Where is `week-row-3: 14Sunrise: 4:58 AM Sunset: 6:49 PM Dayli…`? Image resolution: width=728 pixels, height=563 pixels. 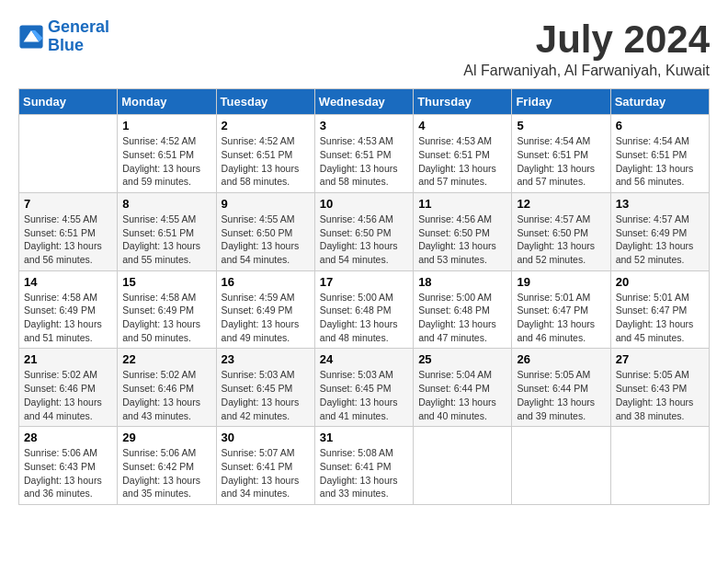
week-row-3: 14Sunrise: 4:58 AM Sunset: 6:49 PM Dayli… is located at coordinates (364, 309).